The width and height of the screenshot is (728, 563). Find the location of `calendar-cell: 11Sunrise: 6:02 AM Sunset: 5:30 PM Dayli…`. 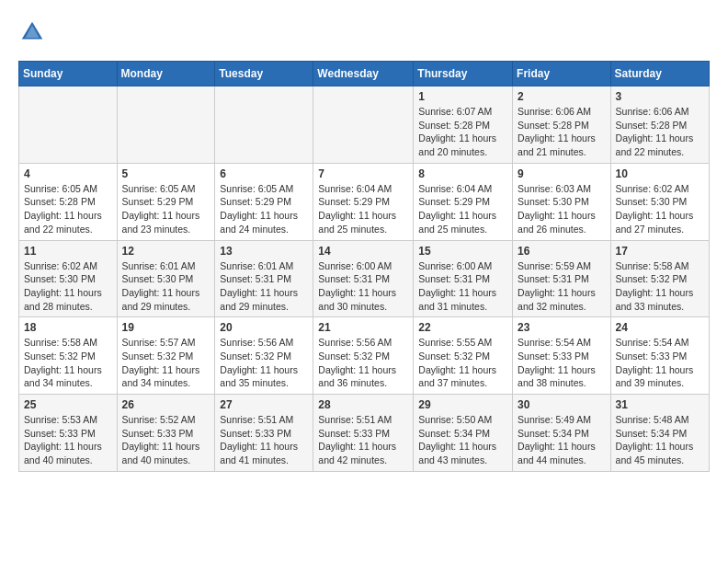

calendar-cell: 11Sunrise: 6:02 AM Sunset: 5:30 PM Dayli… is located at coordinates (68, 279).